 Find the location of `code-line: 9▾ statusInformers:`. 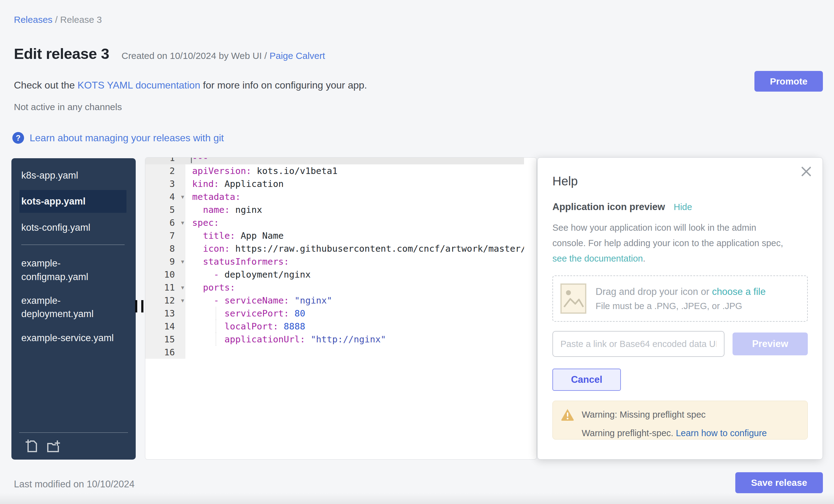

code-line: 9▾ statusInformers: is located at coordinates (334, 262).